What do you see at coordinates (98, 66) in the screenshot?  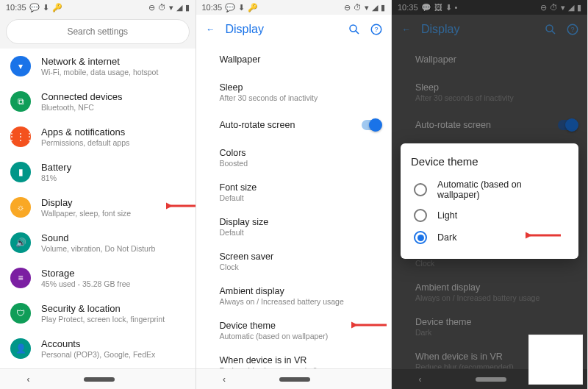 I see `settings-item-network: ▾ Network & internet Wi-Fi, mobile, data…` at bounding box center [98, 66].